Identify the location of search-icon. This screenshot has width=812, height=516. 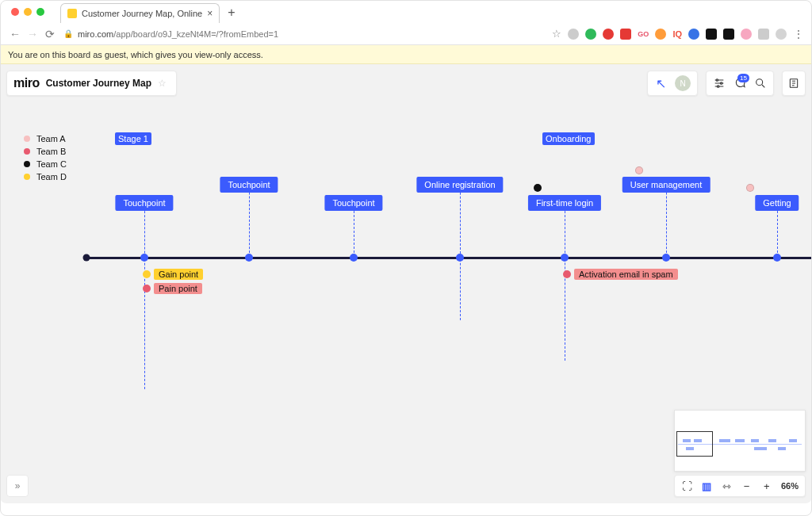
(760, 83).